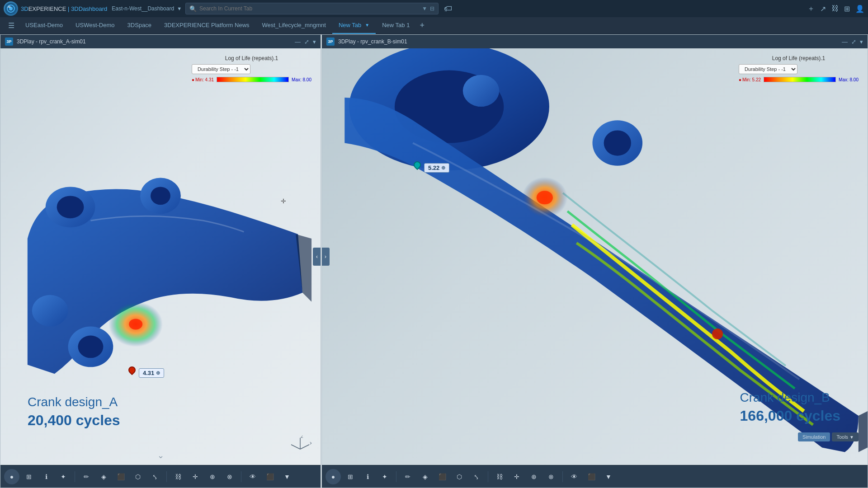 The image size is (868, 488). I want to click on tb-color-btn-right: ◈, so click(425, 477).